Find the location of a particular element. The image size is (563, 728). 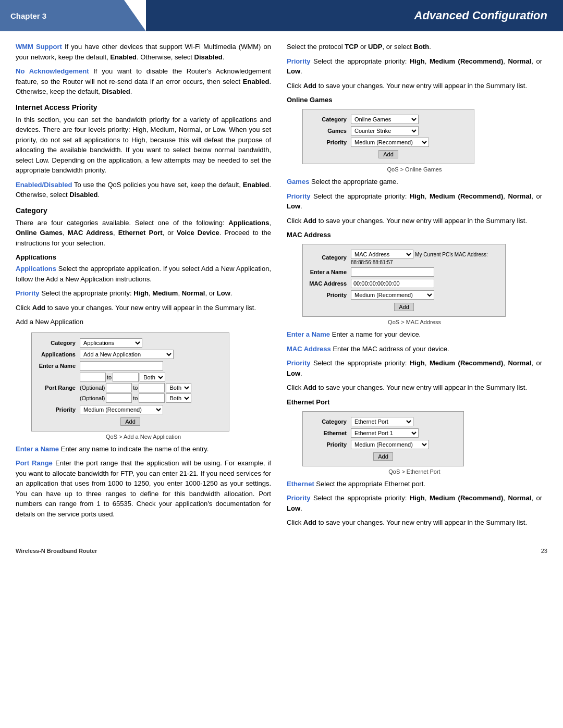

online-games-heading: Online Games is located at coordinates (414, 100).